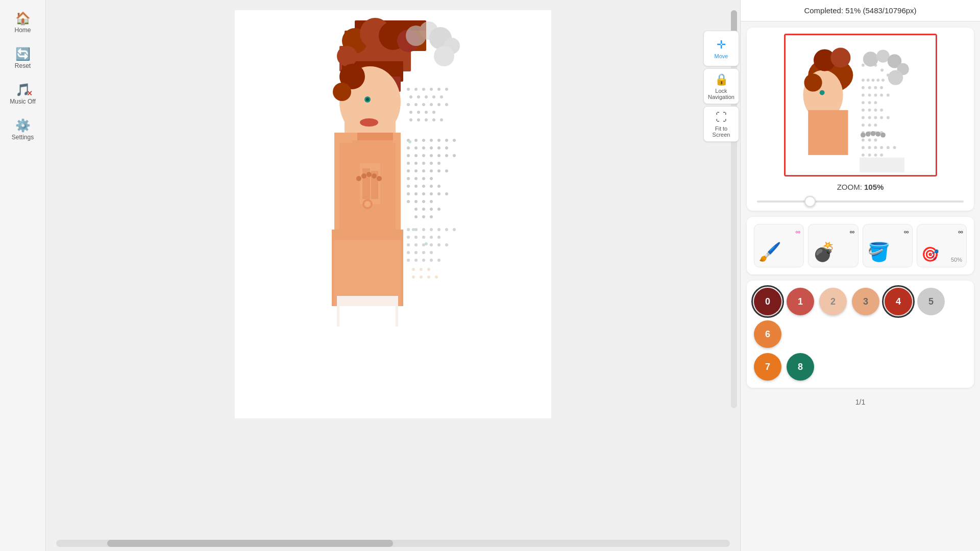  Describe the element at coordinates (861, 202) in the screenshot. I see `zoom-slider` at that location.